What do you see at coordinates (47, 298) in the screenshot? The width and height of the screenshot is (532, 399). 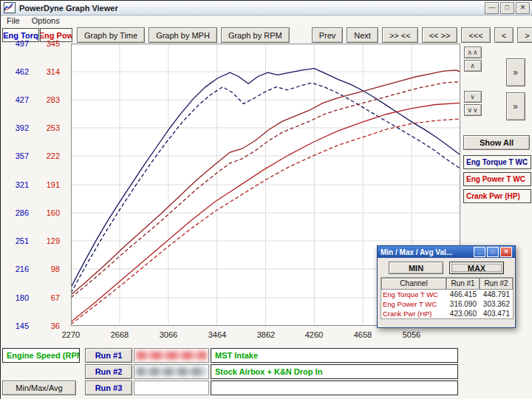 I see `y-axis-right-tick: 67` at bounding box center [47, 298].